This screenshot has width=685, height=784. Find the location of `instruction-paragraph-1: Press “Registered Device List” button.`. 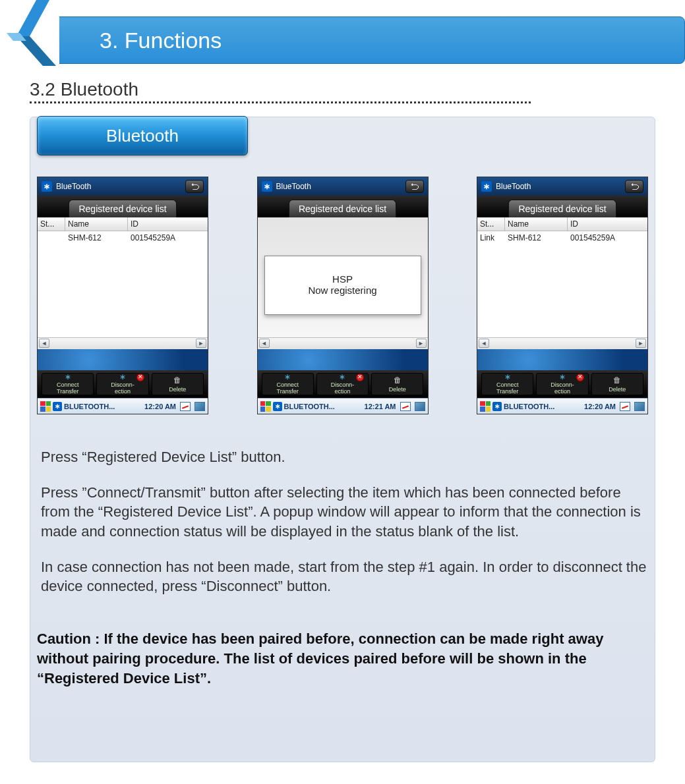

instruction-paragraph-1: Press “Registered Device List” button. is located at coordinates (344, 457).